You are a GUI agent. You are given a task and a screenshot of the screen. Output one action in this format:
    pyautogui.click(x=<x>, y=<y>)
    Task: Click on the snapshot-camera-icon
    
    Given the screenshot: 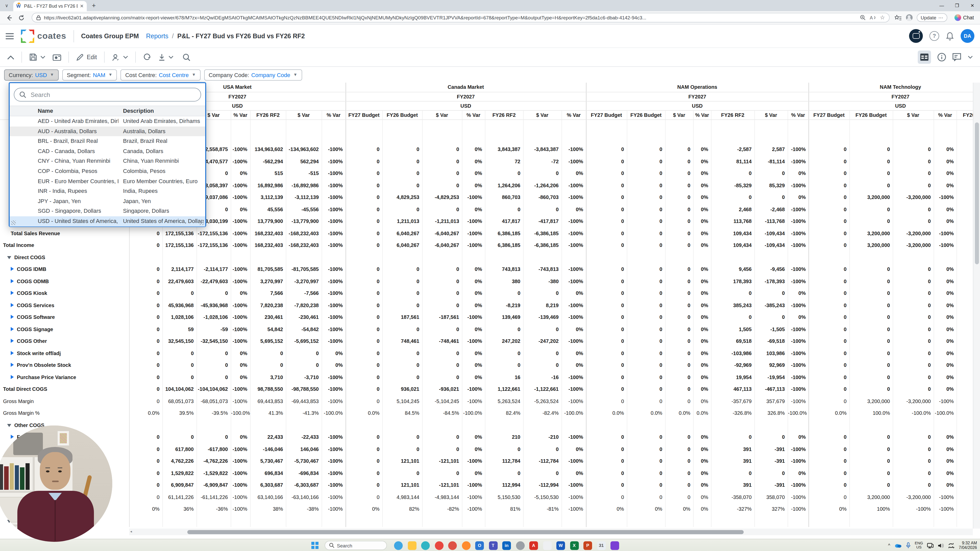 What is the action you would take?
    pyautogui.click(x=57, y=57)
    